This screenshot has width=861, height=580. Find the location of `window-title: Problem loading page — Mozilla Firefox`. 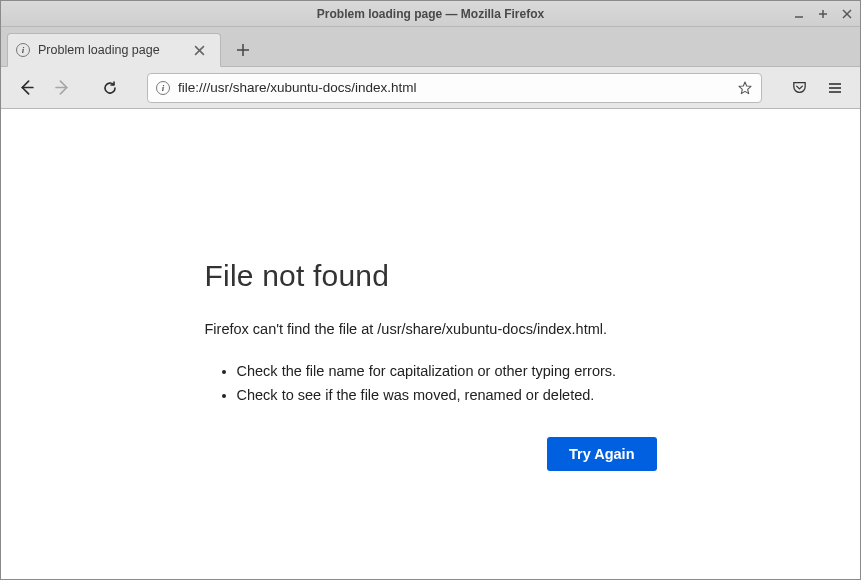

window-title: Problem loading page — Mozilla Firefox is located at coordinates (430, 14).